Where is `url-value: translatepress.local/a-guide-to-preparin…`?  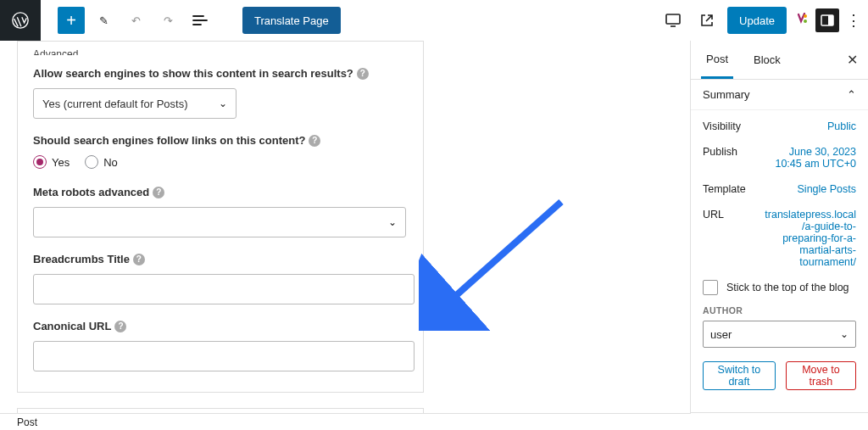
url-value: translatepress.local/a-guide-to-preparin… is located at coordinates (810, 238).